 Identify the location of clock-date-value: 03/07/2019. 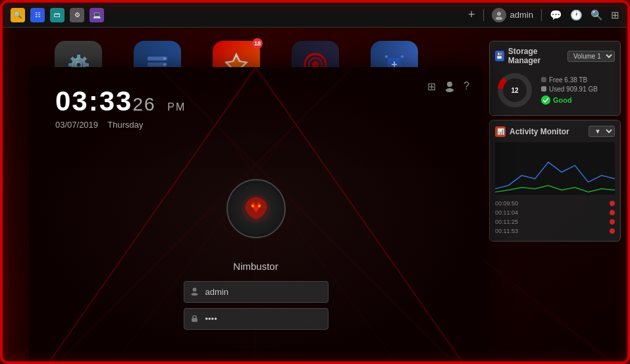
(76, 125).